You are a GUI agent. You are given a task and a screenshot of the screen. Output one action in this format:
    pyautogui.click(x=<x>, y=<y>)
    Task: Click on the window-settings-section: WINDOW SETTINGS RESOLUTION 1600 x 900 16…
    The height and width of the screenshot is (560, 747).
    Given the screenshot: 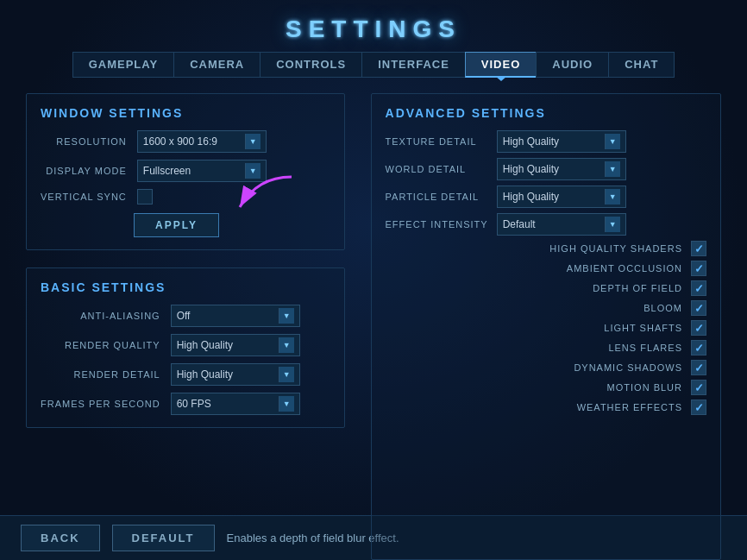 What is the action you would take?
    pyautogui.click(x=185, y=172)
    